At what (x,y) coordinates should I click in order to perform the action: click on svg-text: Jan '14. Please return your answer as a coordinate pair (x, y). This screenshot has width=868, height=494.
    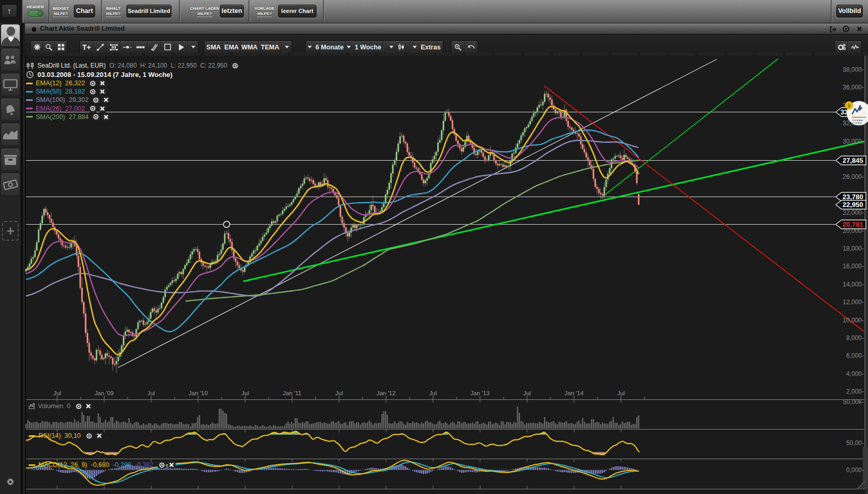
    Looking at the image, I should click on (574, 393).